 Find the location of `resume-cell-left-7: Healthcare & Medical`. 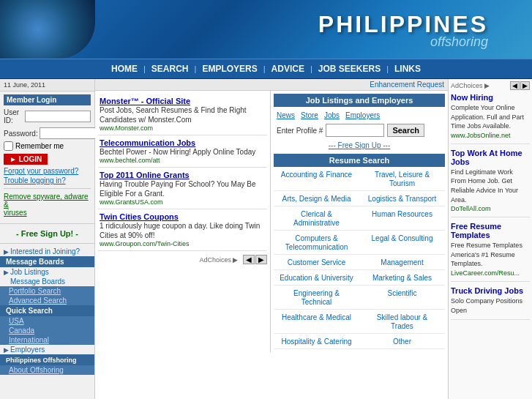

resume-cell-left-7: Healthcare & Medical is located at coordinates (316, 322).